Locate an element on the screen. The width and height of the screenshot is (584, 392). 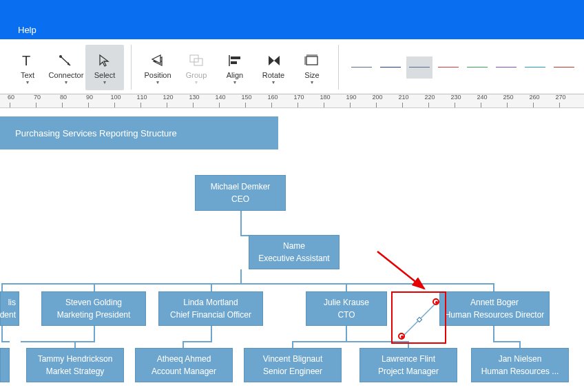
node-role: Human Resources Director is located at coordinates (494, 315).